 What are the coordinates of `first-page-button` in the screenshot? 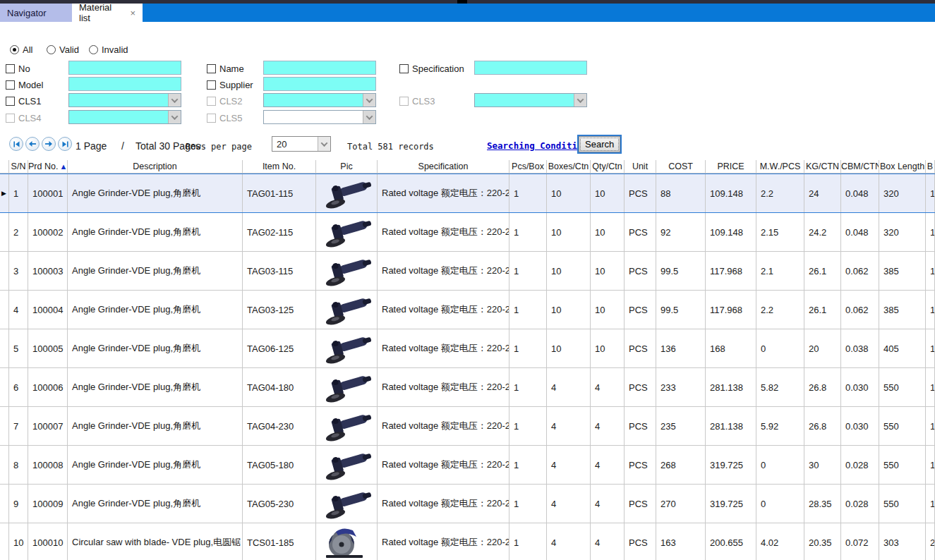 It's located at (16, 144).